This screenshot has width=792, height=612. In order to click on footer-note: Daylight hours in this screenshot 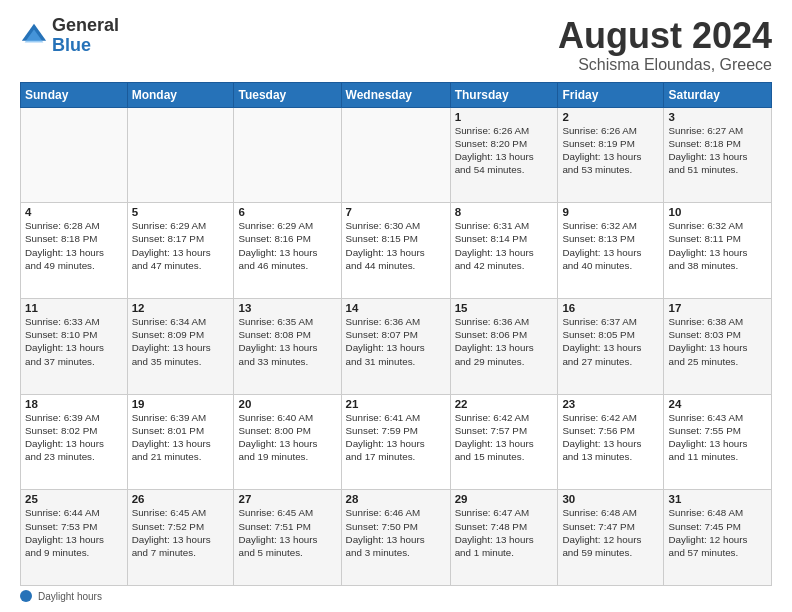, I will do `click(396, 596)`.